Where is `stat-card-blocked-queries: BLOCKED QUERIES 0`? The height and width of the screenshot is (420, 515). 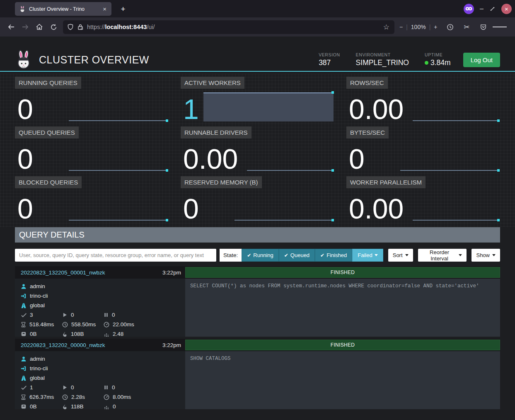
stat-card-blocked-queries: BLOCKED QUERIES 0 is located at coordinates (92, 199).